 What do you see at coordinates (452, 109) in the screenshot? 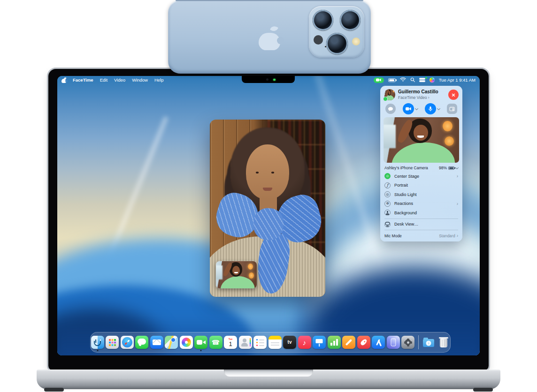
I see `screen-share-button` at bounding box center [452, 109].